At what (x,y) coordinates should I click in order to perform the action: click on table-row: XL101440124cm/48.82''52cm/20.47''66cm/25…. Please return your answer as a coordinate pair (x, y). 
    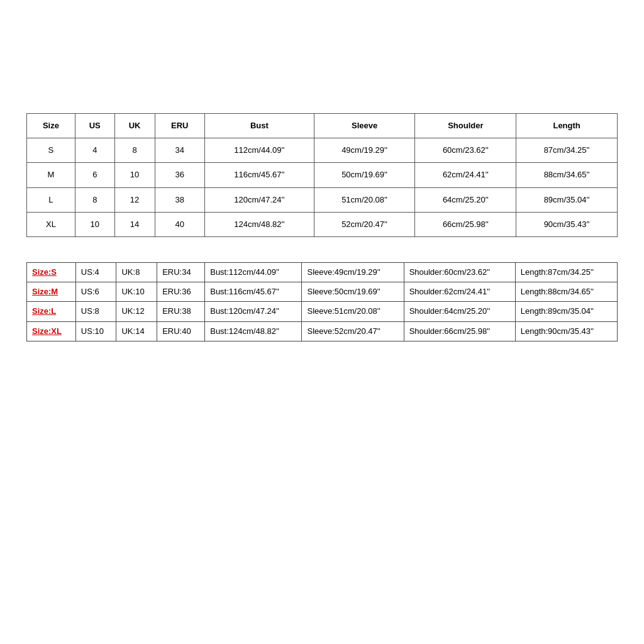
    Looking at the image, I should click on (322, 224).